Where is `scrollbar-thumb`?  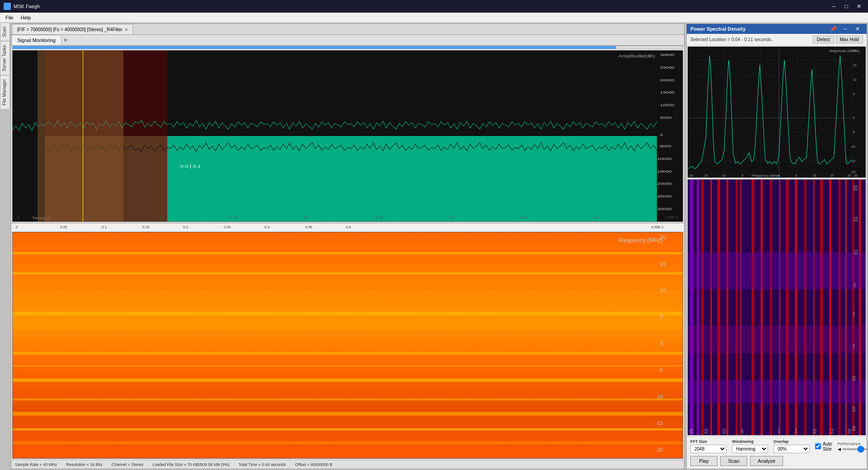 scrollbar-thumb is located at coordinates (314, 47).